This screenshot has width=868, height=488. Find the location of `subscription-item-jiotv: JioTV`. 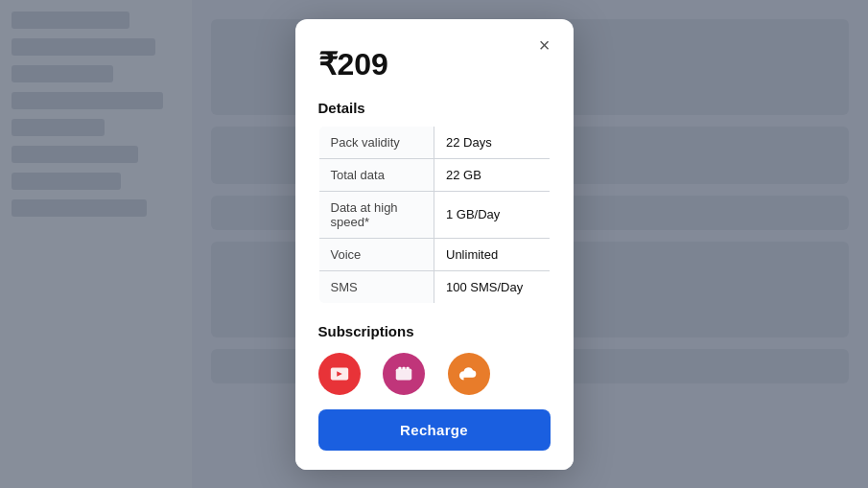

subscription-item-jiotv: JioTV is located at coordinates (340, 376).